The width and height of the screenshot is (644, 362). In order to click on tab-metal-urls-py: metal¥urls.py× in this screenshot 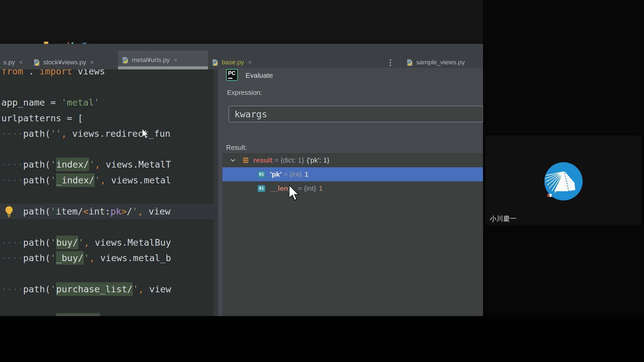, I will do `click(163, 60)`.